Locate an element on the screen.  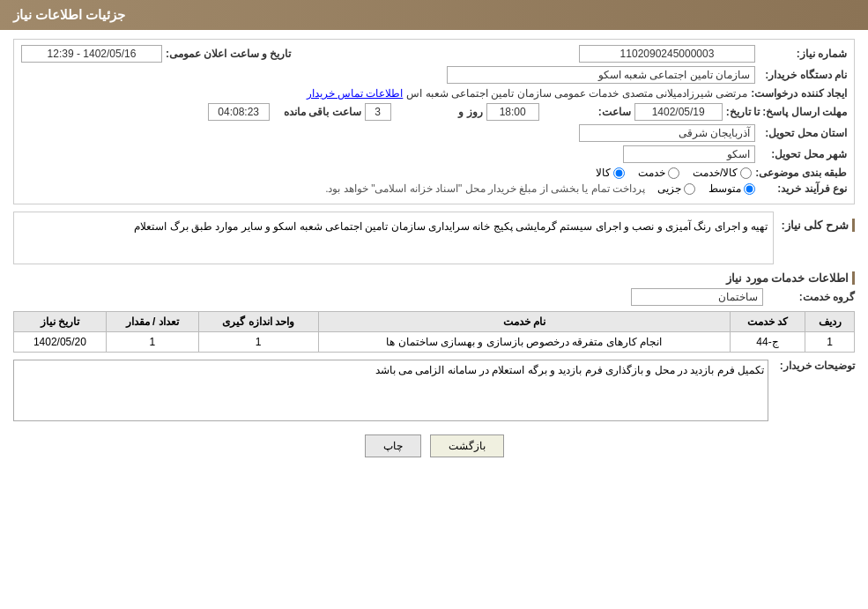
group-label: گروه خدمت: is located at coordinates (811, 297).